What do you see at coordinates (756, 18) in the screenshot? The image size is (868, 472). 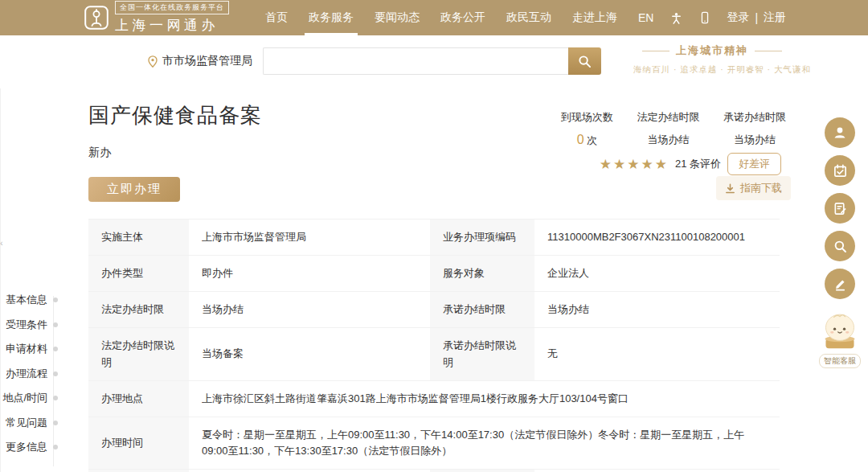 I see `login-register-group: 登录 | 注册` at bounding box center [756, 18].